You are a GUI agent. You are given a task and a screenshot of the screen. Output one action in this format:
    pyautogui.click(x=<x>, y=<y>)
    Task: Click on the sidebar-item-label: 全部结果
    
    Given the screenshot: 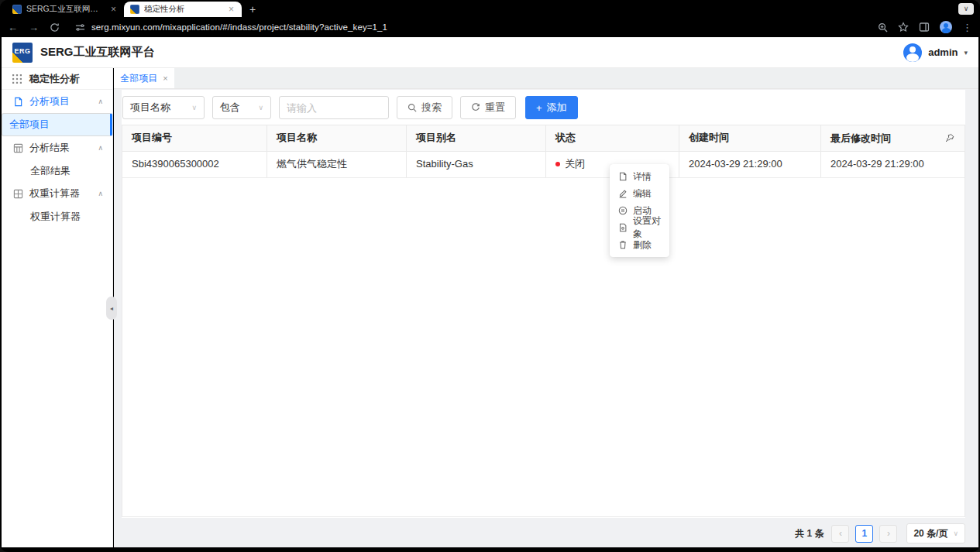 What is the action you would take?
    pyautogui.click(x=50, y=171)
    